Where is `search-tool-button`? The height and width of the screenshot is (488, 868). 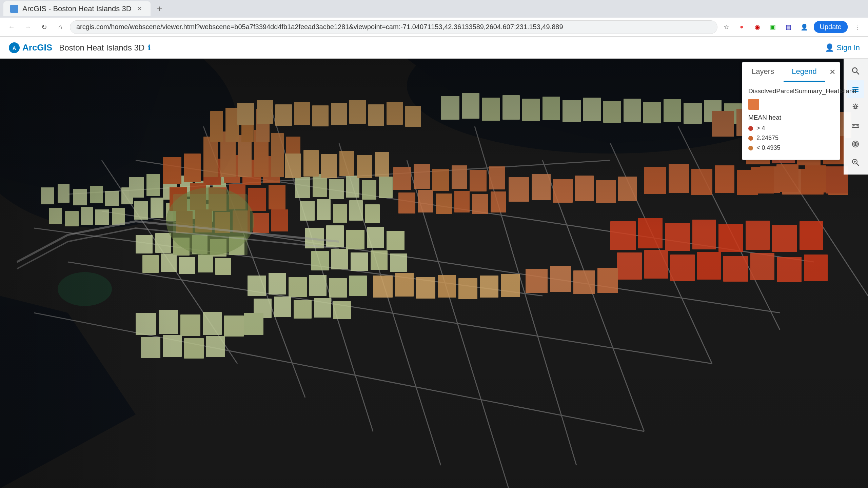
search-tool-button is located at coordinates (855, 71).